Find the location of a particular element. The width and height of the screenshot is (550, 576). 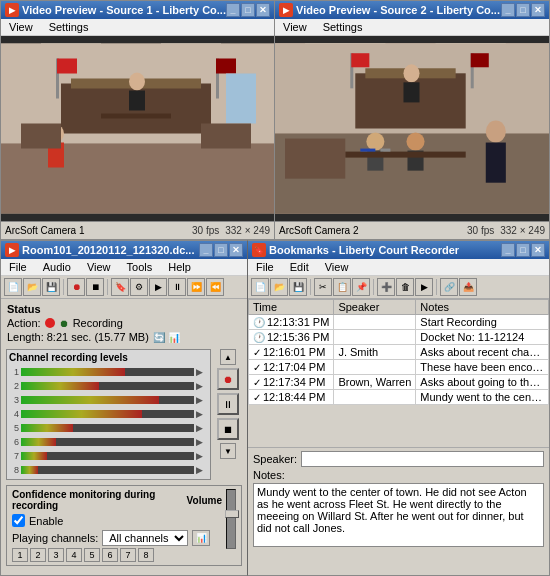

menu-audio-recorder: Audio is located at coordinates (57, 267).